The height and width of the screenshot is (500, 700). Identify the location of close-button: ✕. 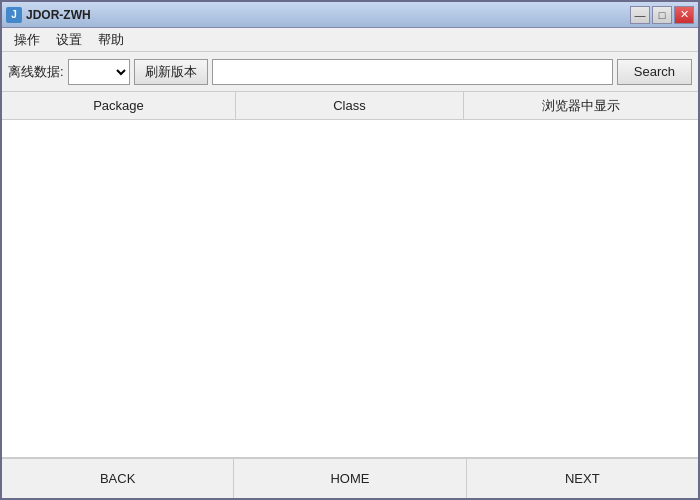
(684, 15).